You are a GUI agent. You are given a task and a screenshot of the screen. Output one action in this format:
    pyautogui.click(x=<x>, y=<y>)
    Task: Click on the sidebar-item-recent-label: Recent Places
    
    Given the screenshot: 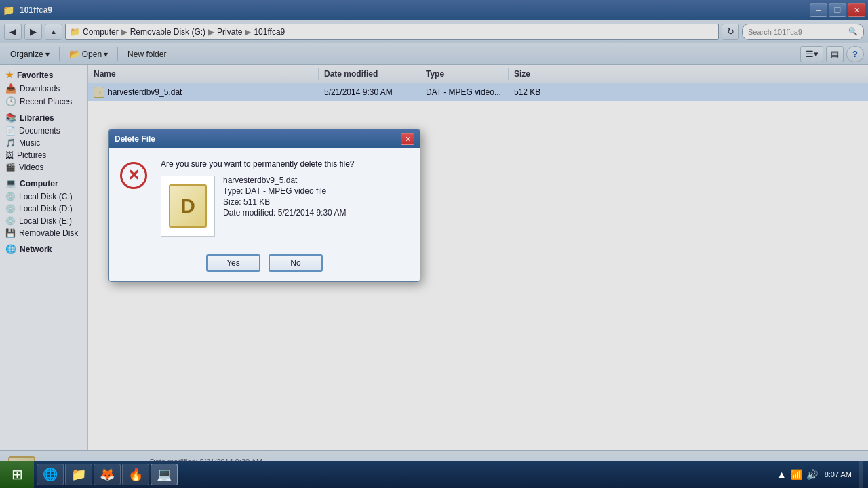 What is the action you would take?
    pyautogui.click(x=46, y=102)
    